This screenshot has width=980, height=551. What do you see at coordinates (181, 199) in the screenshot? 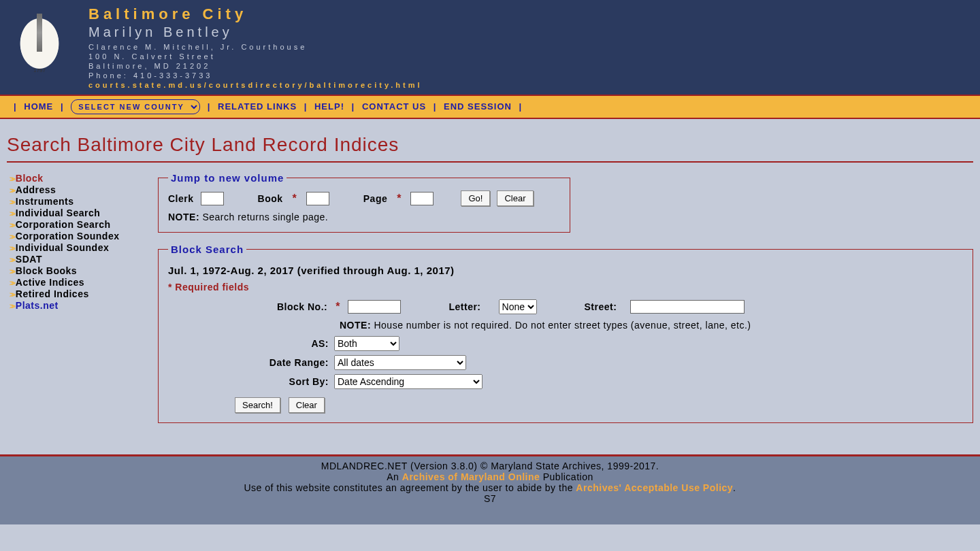
I see `clerk-label: Clerk` at bounding box center [181, 199].